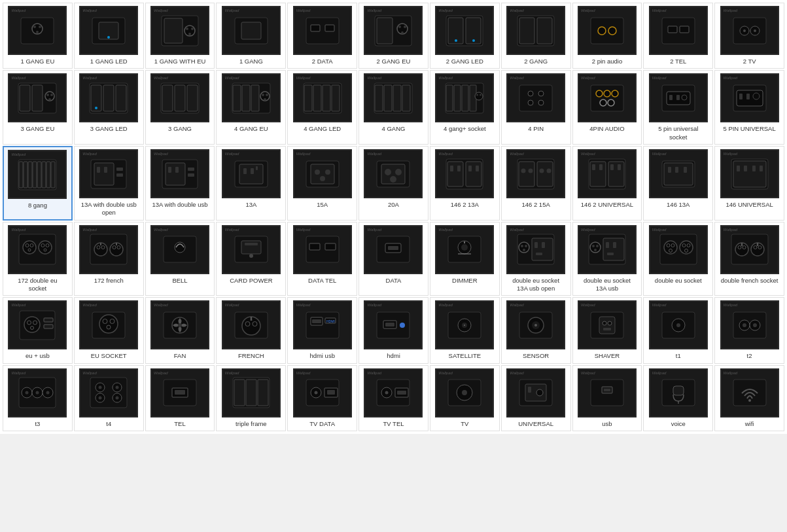 This screenshot has width=787, height=532. I want to click on grid-item-15a: Wallpad15A, so click(322, 183).